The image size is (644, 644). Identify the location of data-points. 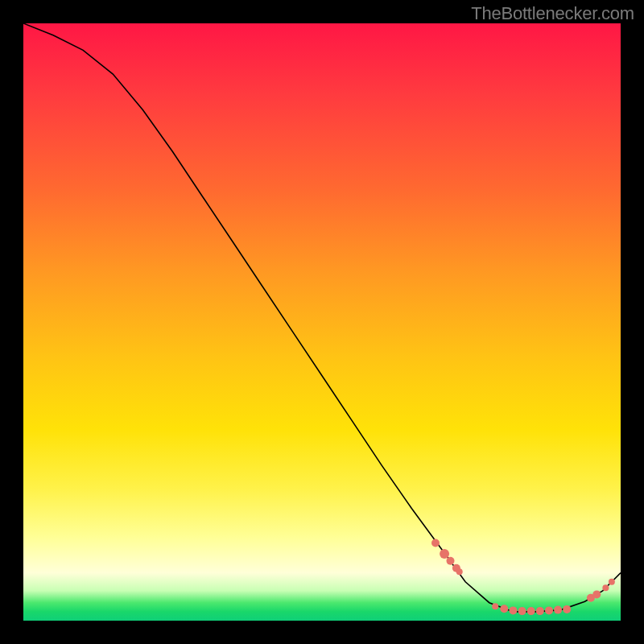
(523, 578).